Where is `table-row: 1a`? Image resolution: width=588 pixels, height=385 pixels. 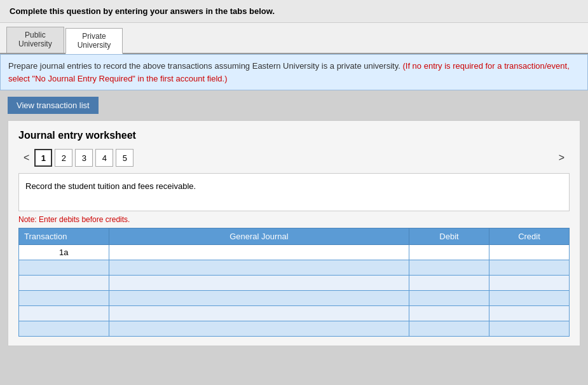 table-row: 1a is located at coordinates (294, 253).